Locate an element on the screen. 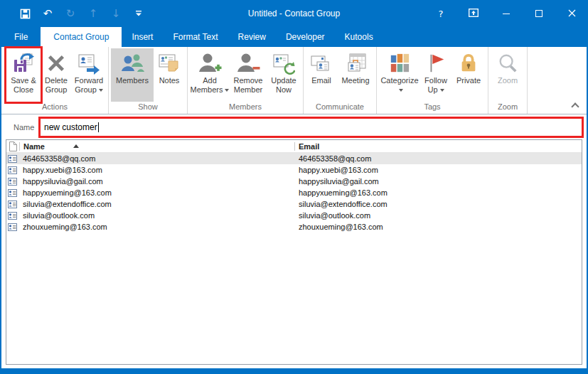 Image resolution: width=588 pixels, height=374 pixels. text-caret is located at coordinates (98, 127).